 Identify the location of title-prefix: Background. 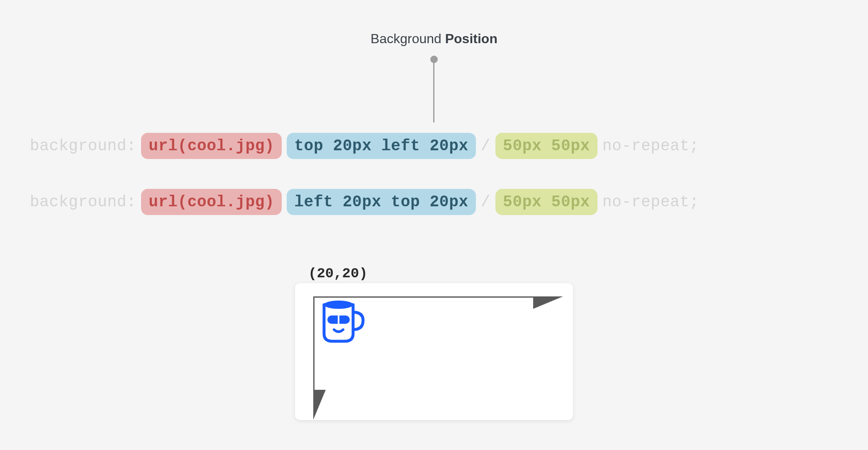
(408, 39).